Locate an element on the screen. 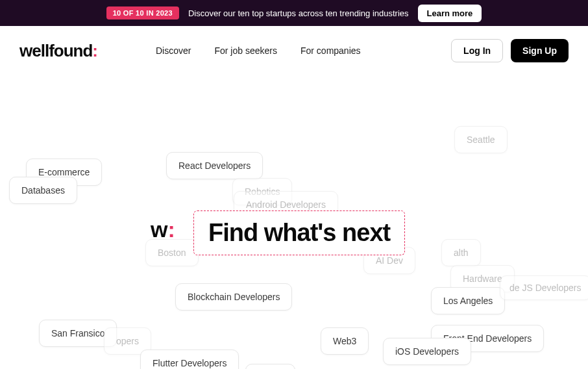  main-header: wellfound: Discover For job seekers For … is located at coordinates (294, 51).